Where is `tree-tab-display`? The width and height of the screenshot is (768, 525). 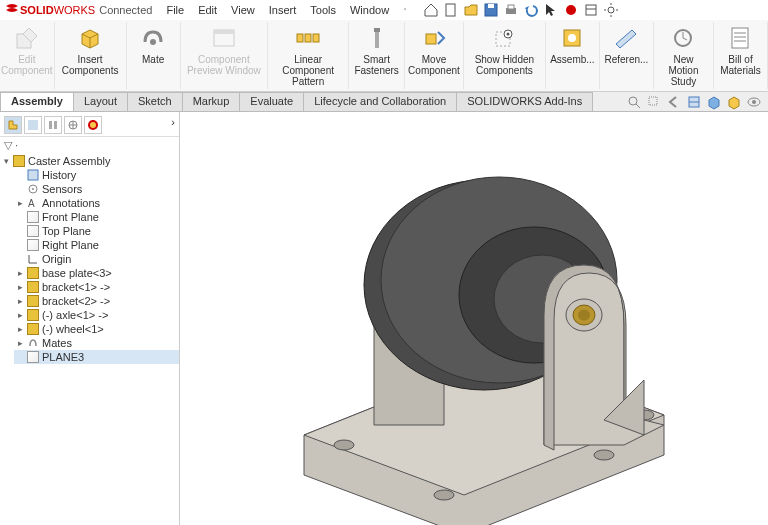 tree-tab-display is located at coordinates (93, 125).